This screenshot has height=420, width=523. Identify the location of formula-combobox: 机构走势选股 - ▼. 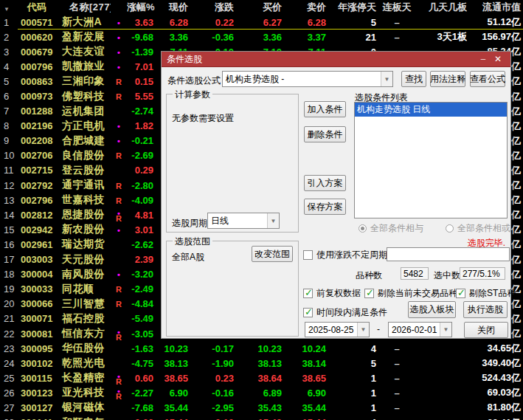
(308, 79).